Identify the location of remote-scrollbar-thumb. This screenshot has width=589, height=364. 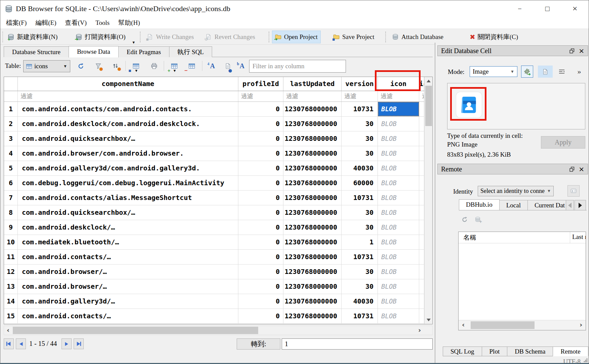
(503, 325).